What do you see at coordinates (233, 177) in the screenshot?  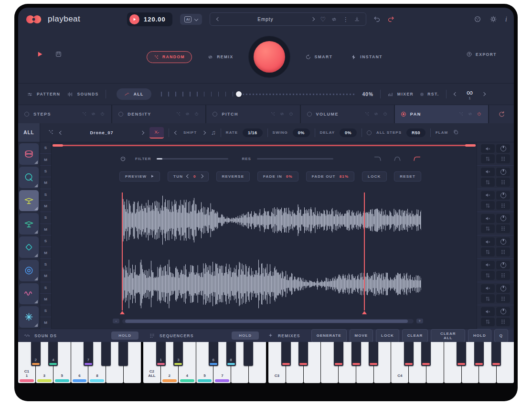 I see `reverse-button: REVERSE` at bounding box center [233, 177].